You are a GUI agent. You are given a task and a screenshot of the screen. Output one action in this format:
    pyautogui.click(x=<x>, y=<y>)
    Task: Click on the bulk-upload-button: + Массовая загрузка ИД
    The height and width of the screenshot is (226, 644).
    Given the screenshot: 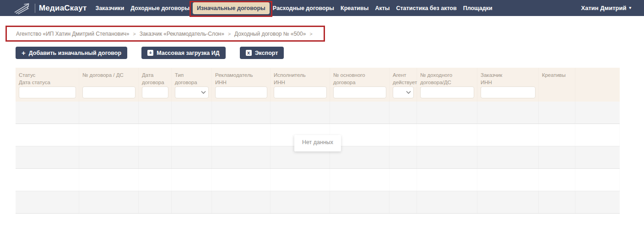 What is the action you would take?
    pyautogui.click(x=184, y=53)
    